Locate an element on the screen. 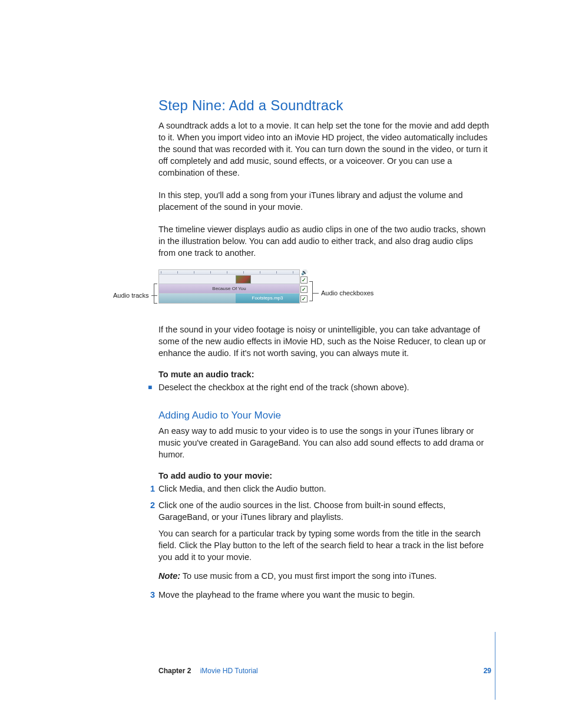  step-item: 3 Move the playhead to the frame where y… is located at coordinates (325, 595).